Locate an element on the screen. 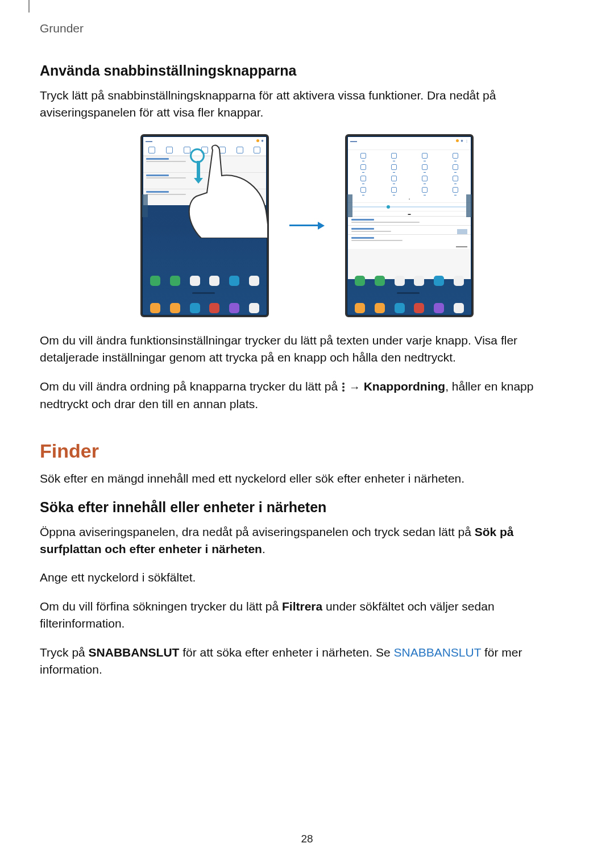 This screenshot has width=614, height=868. section2-paragraph1: Öppna aviseringspanelen, dra nedåt på av… is located at coordinates (307, 541).